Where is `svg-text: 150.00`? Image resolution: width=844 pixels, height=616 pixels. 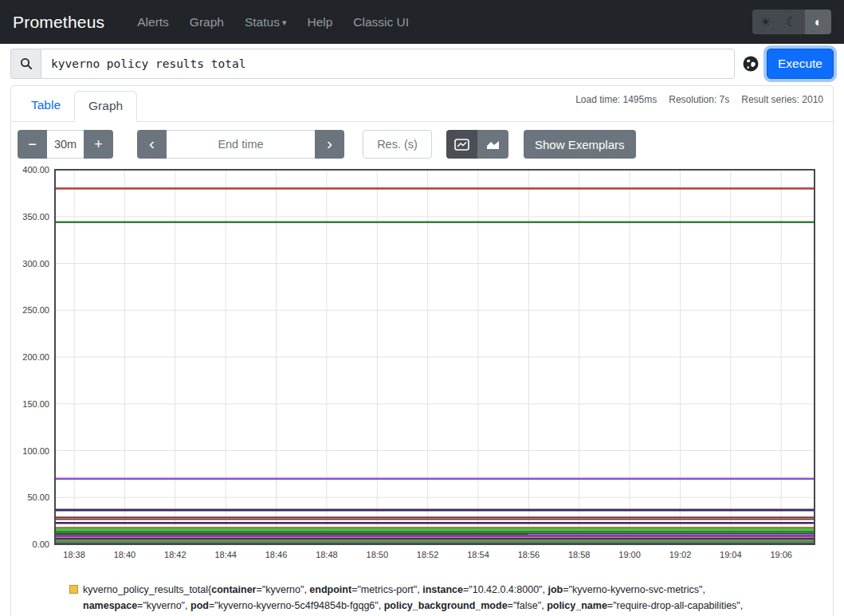
svg-text: 150.00 is located at coordinates (36, 404).